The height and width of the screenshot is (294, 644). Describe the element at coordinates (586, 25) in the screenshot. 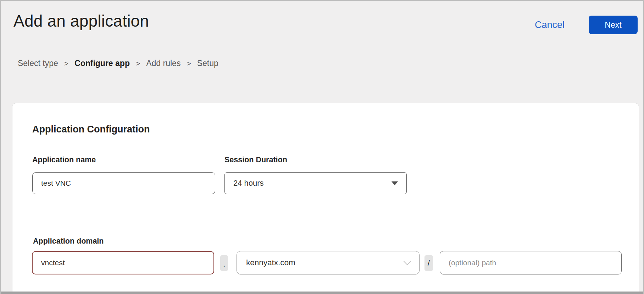

I see `header-actions: Cancel Next` at that location.